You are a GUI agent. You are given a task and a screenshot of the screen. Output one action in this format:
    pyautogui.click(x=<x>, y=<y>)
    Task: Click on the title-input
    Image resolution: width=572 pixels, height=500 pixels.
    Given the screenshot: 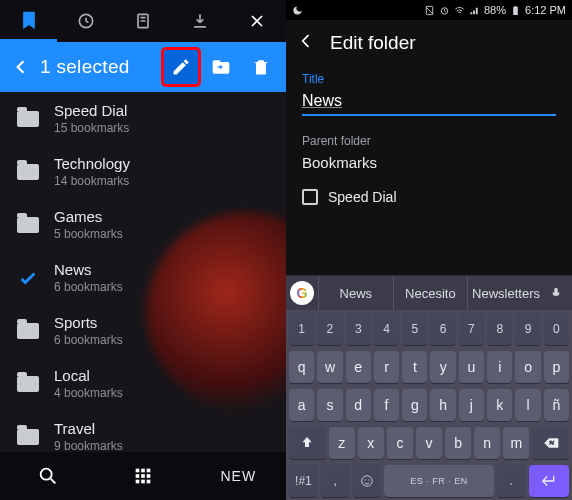 What is the action you would take?
    pyautogui.click(x=429, y=103)
    